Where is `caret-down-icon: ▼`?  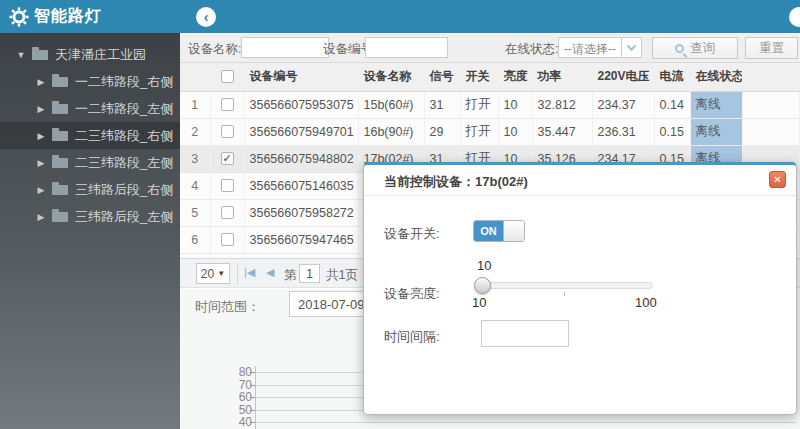
caret-down-icon: ▼ is located at coordinates (21, 55).